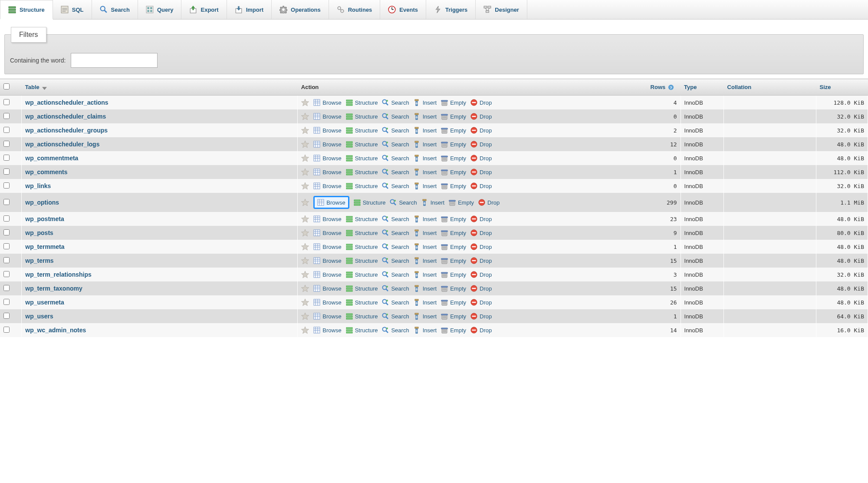  Describe the element at coordinates (160, 144) in the screenshot. I see `table-name-link: wp_actionscheduler_logs` at that location.